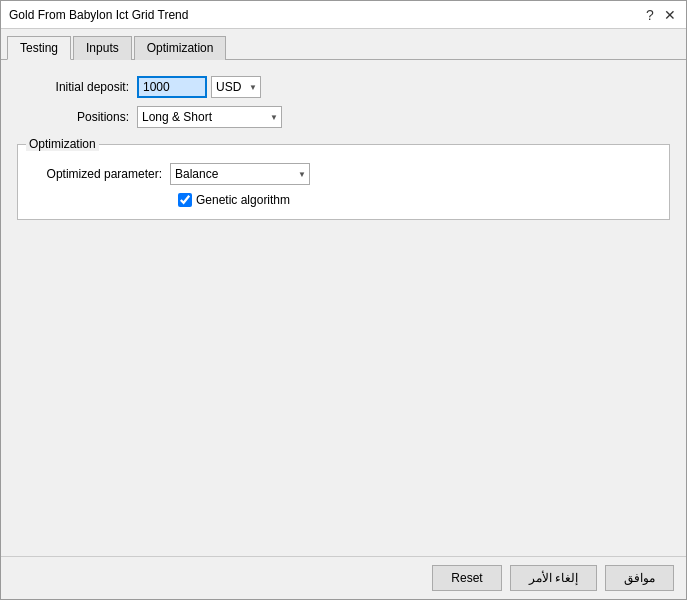  What do you see at coordinates (243, 200) in the screenshot?
I see `genetic-algorithm-label: Genetic algorithm` at bounding box center [243, 200].